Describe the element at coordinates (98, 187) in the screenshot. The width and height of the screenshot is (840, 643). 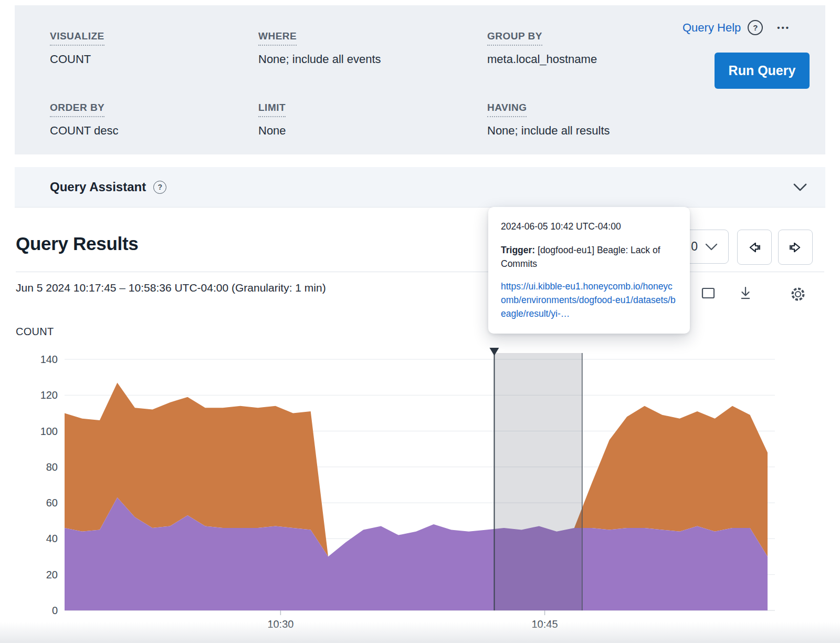
I see `query-assistant-title: Query Assistant` at that location.